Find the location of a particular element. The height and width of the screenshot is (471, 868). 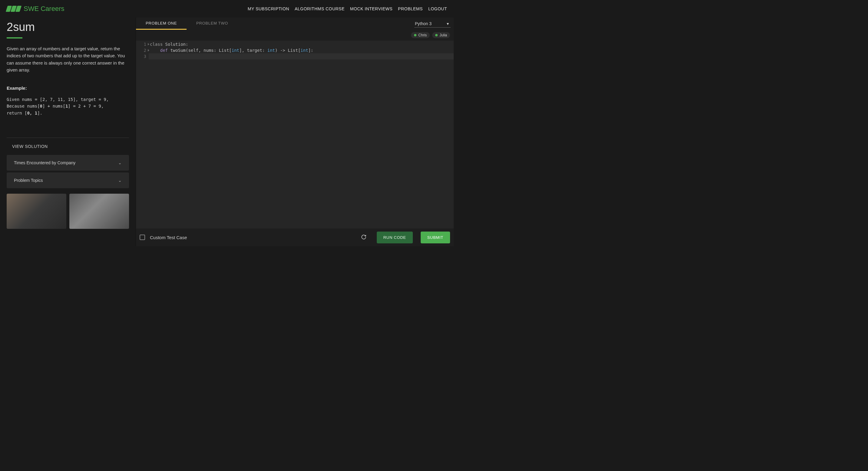

editor-top-row: PROBLEM ONE PROBLEM TWO Python 3 ▾ is located at coordinates (295, 24).